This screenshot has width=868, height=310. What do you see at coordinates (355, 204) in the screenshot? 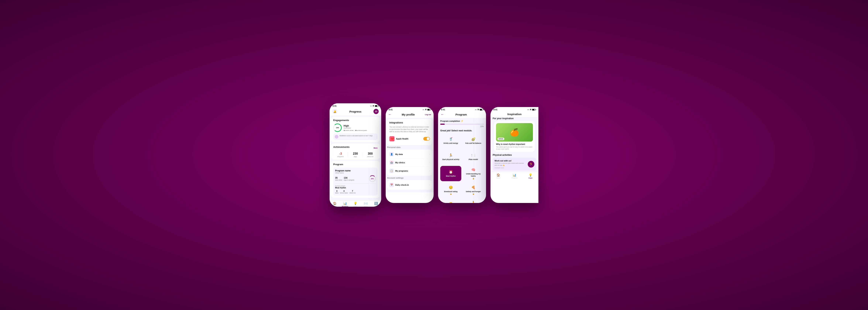
I see `inspo-icon: 💡` at bounding box center [355, 204].